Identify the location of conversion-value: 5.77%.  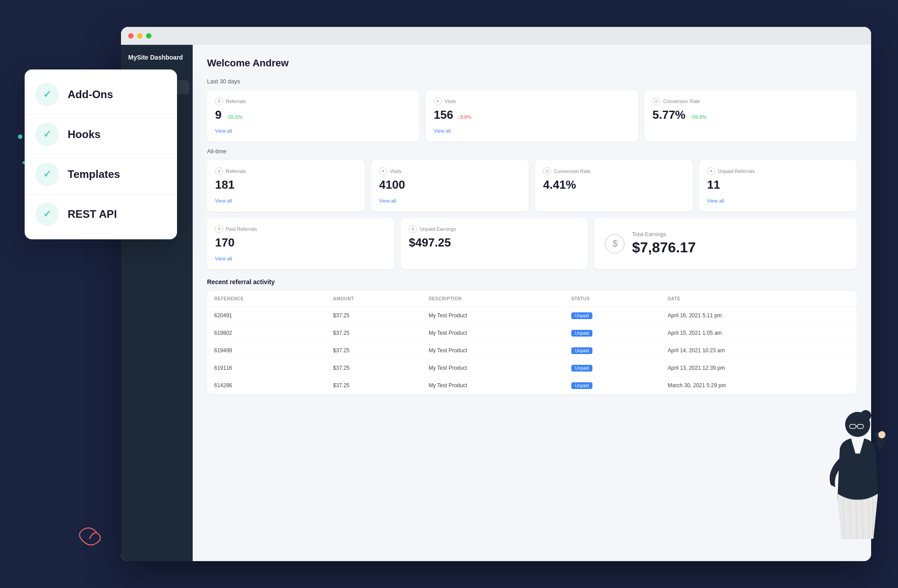
(669, 115).